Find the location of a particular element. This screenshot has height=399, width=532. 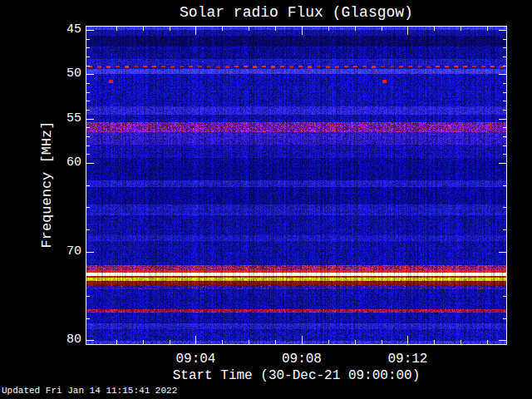

x-tick-label: 09:08 is located at coordinates (302, 359).